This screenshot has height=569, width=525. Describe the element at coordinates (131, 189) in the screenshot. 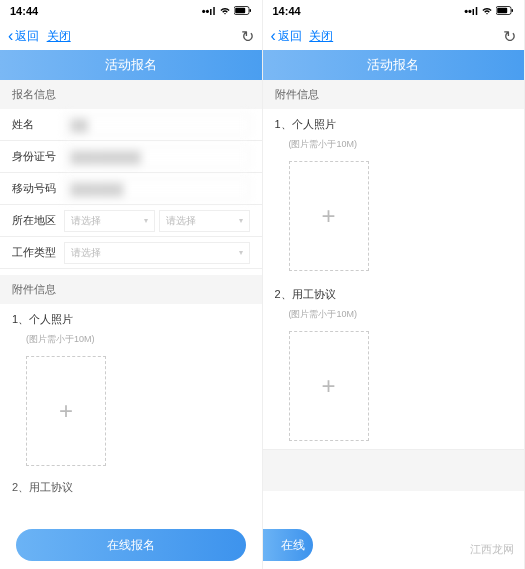

I see `row-mobile: 移动号码 ██████` at that location.